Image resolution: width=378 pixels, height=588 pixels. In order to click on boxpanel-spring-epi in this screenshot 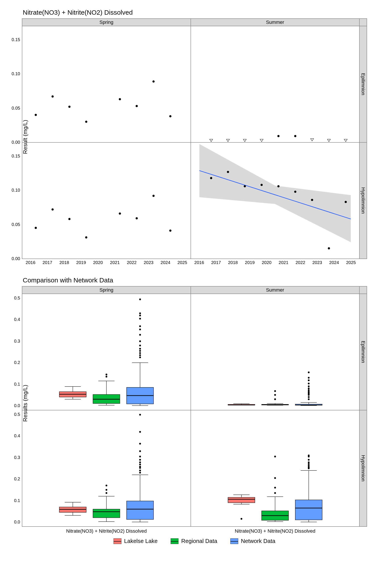, I will do `click(107, 352)`.